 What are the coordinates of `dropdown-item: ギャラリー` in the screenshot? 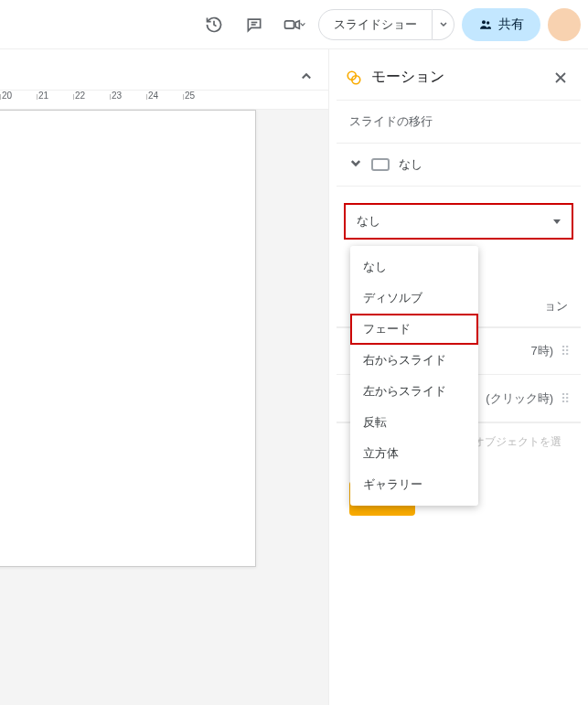 It's located at (414, 485).